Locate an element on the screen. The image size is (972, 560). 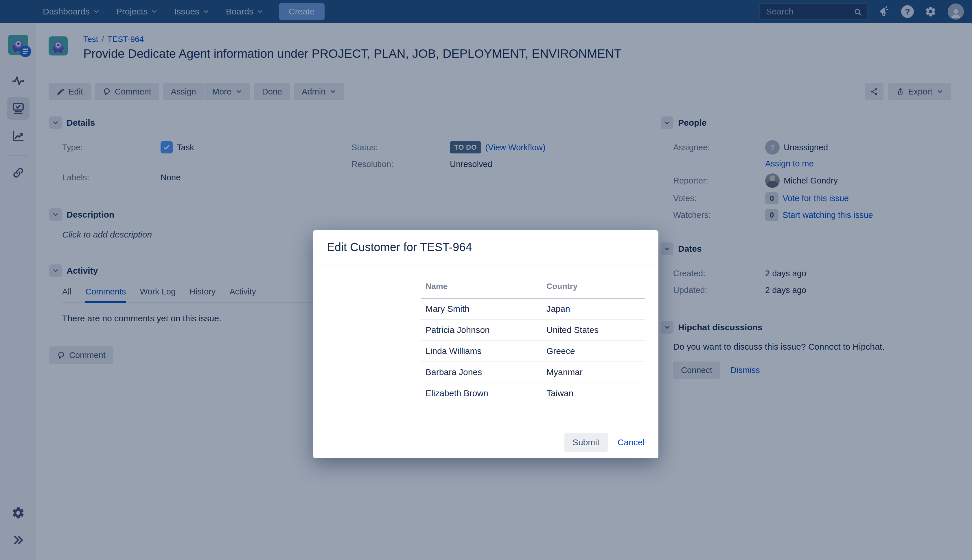
dialog-title: Edit Customer for TEST-964 is located at coordinates (400, 247).